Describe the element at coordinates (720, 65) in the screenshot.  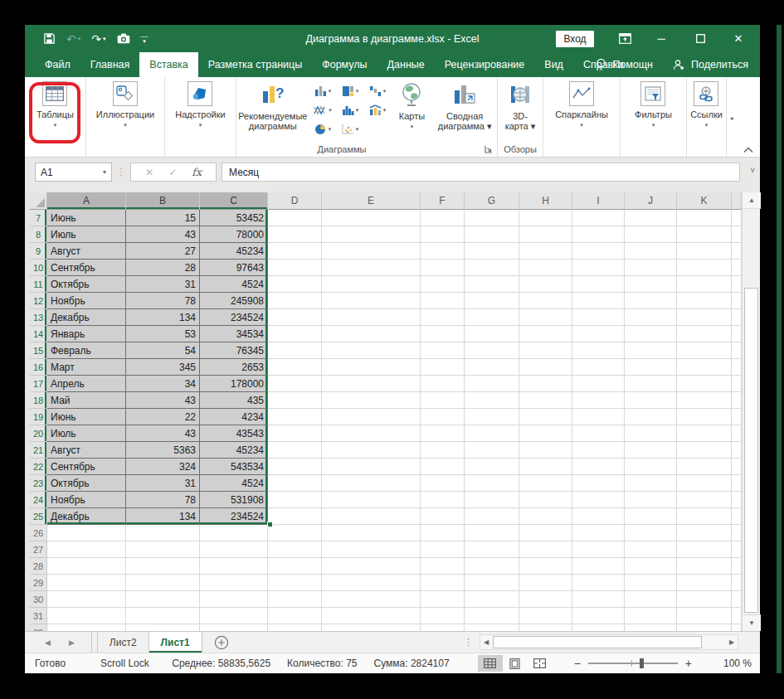
I see `share-label: Поделиться` at that location.